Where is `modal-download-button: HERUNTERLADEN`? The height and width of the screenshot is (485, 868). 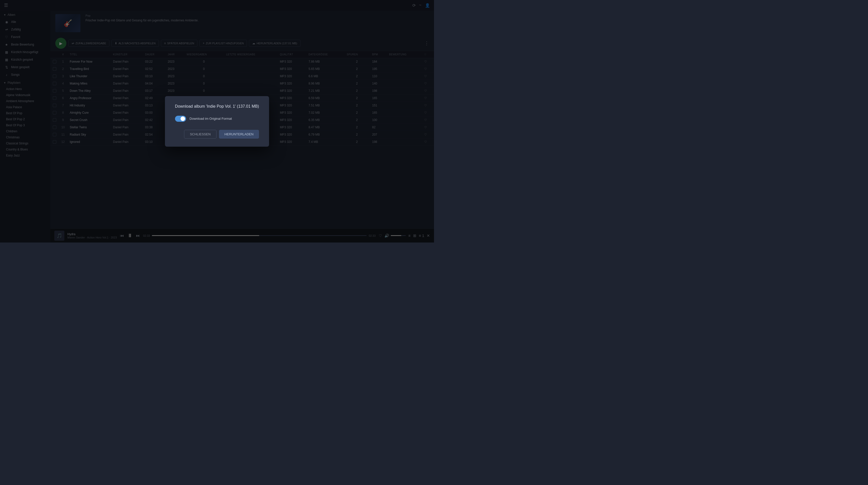 modal-download-button: HERUNTERLADEN is located at coordinates (239, 134).